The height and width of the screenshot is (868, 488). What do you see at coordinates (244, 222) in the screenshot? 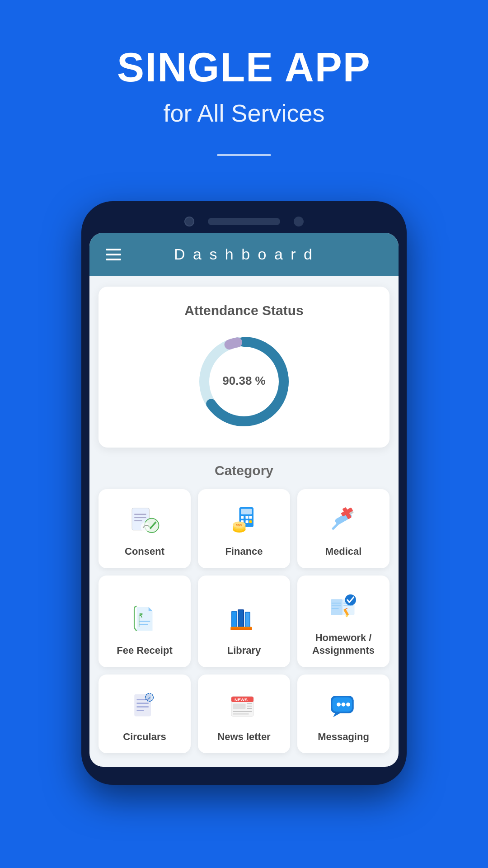
I see `speaker-grille` at bounding box center [244, 222].